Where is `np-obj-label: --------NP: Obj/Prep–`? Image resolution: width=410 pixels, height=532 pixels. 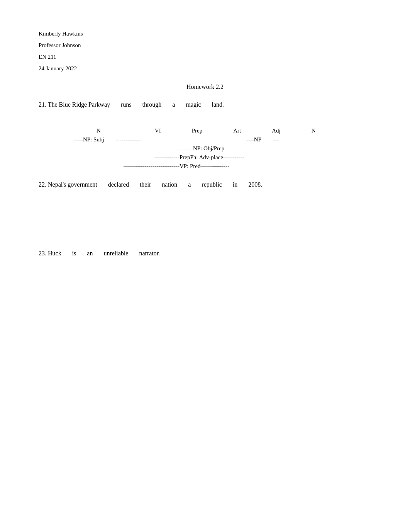
np-obj-label: --------NP: Obj/Prep– is located at coordinates (202, 148).